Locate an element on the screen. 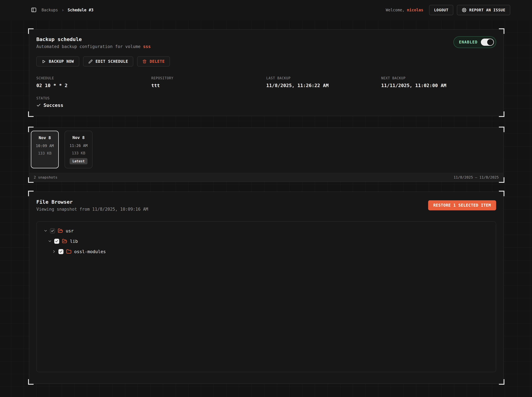 Image resolution: width=532 pixels, height=397 pixels. enabled-label: ENABLED is located at coordinates (468, 42).